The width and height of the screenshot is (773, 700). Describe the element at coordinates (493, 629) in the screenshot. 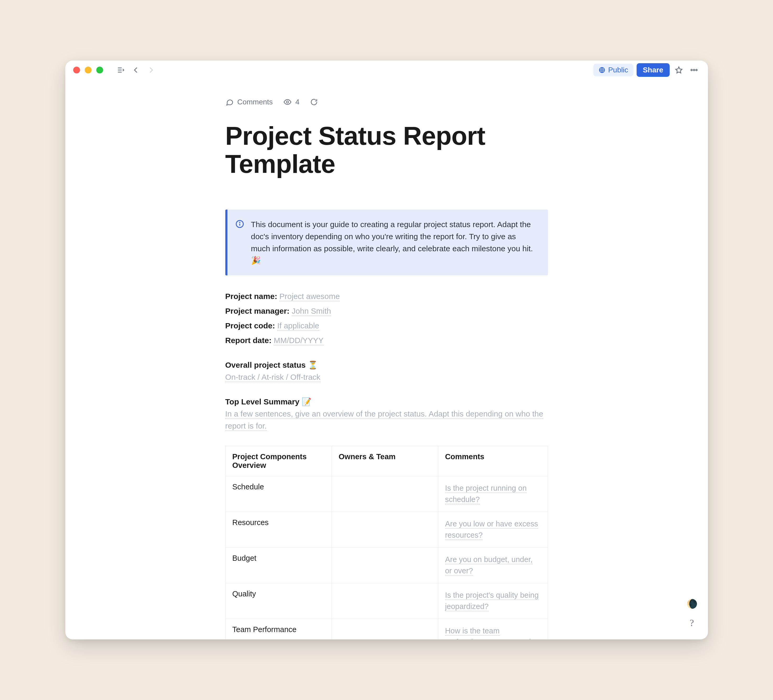

I see `comments-cell: How is the team performing? Is someone i…` at that location.